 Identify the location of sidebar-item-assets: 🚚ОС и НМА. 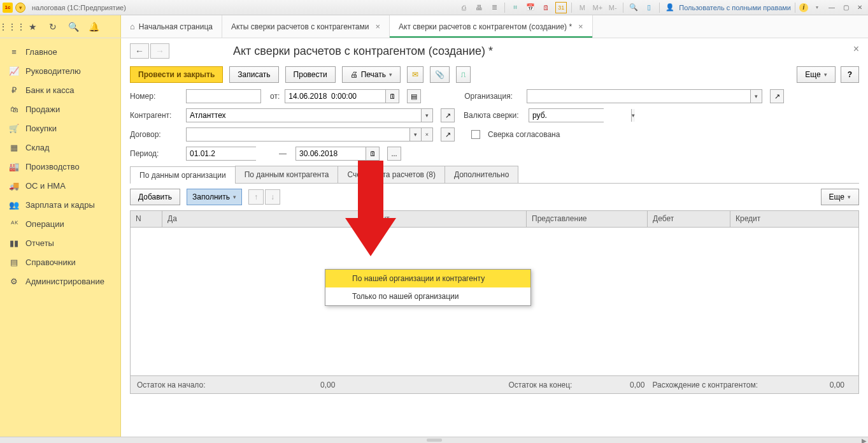
(60, 185).